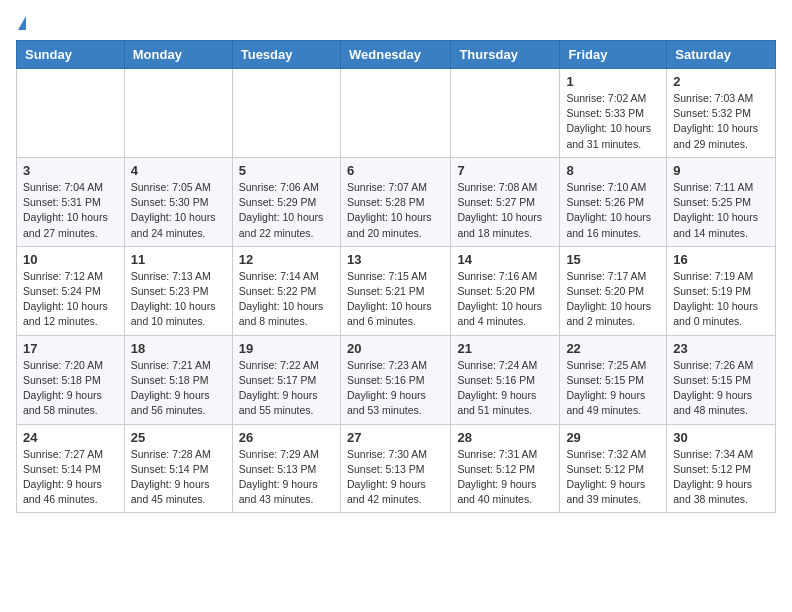 The image size is (792, 612). What do you see at coordinates (722, 114) in the screenshot?
I see `calendar-cell: 2Sunrise: 7:03 AMSunset: 5:32 PMDaylight…` at bounding box center [722, 114].